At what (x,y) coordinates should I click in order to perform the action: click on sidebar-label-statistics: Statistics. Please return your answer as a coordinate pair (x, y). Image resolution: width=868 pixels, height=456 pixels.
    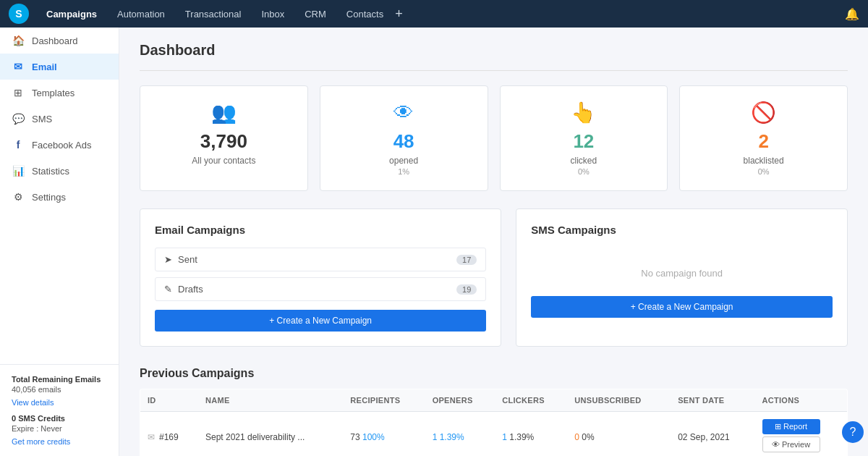
    Looking at the image, I should click on (51, 171).